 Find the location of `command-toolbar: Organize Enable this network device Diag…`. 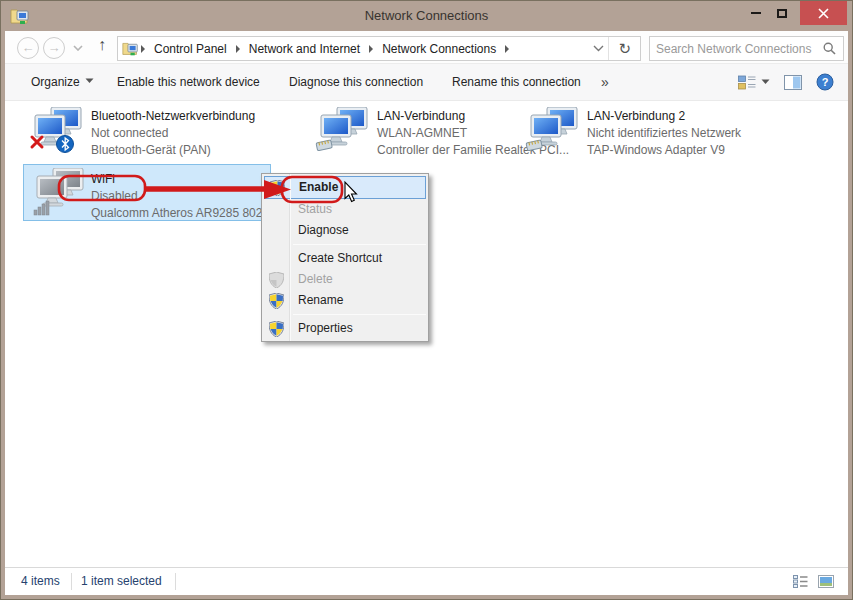

command-toolbar: Organize Enable this network device Diag… is located at coordinates (426, 82).